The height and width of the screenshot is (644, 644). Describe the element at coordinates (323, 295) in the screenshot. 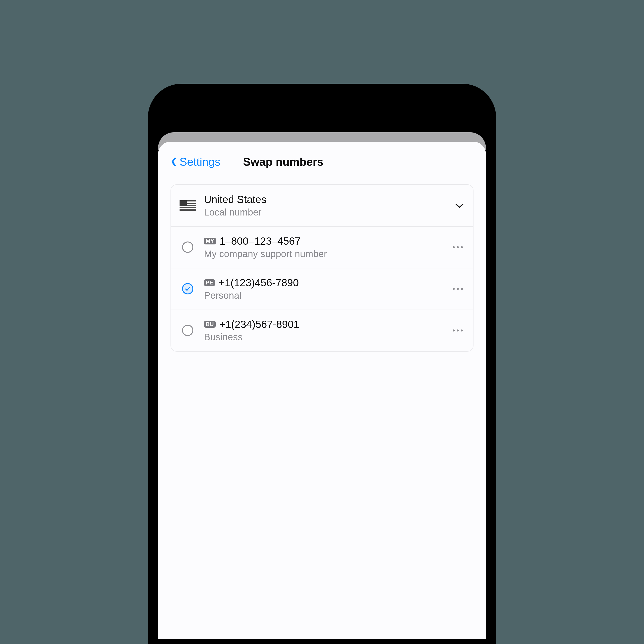

I see `number-label: Personal` at that location.